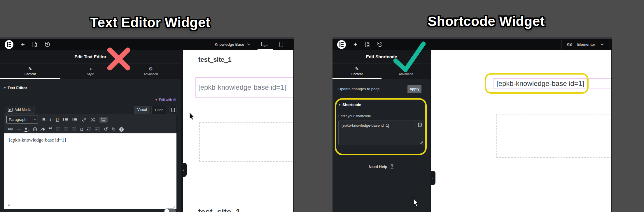 Image resolution: width=644 pixels, height=212 pixels. I want to click on contrast-icon: ◑, so click(90, 69).